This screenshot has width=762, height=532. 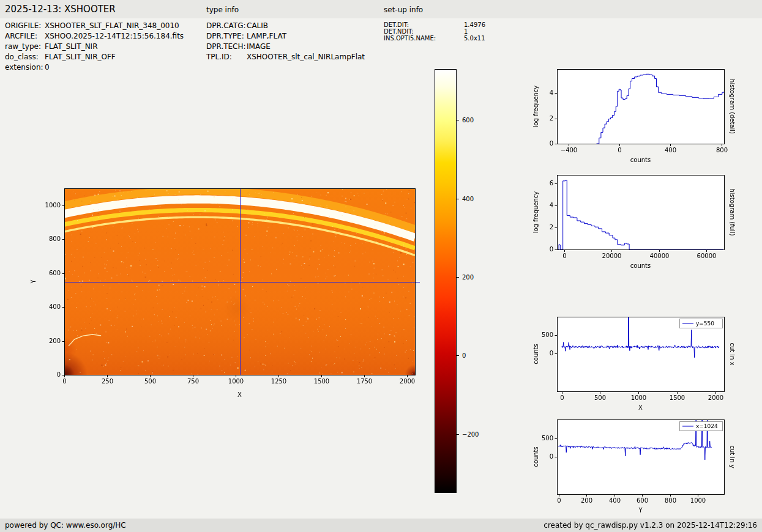 I want to click on info-label: do_class:, so click(x=24, y=57).